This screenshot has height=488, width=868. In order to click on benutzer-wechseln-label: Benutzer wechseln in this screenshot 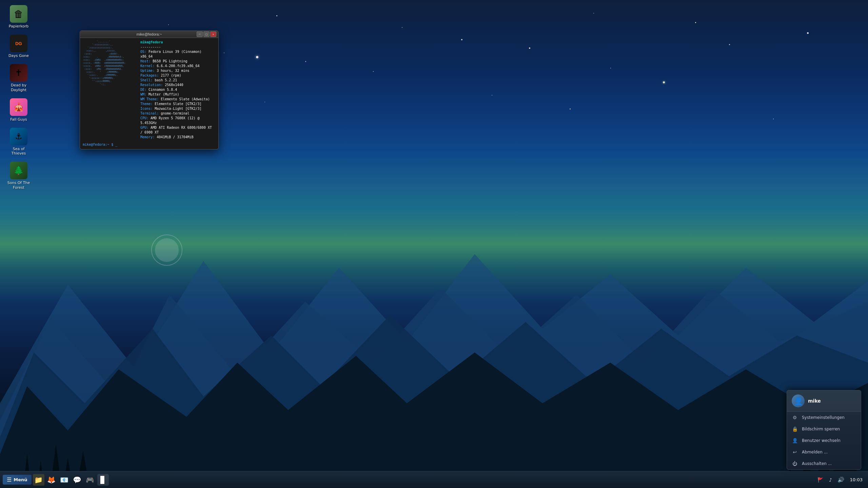, I will do `click(821, 441)`.